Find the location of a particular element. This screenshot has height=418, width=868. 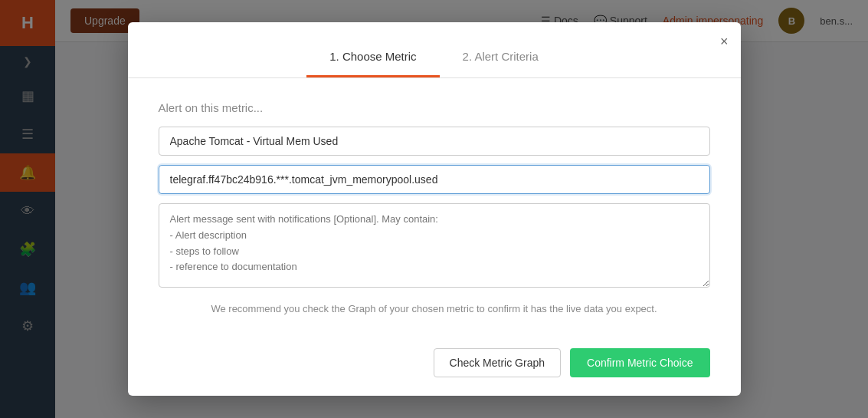

check-metric-graph-button: Check Metric Graph is located at coordinates (497, 363).